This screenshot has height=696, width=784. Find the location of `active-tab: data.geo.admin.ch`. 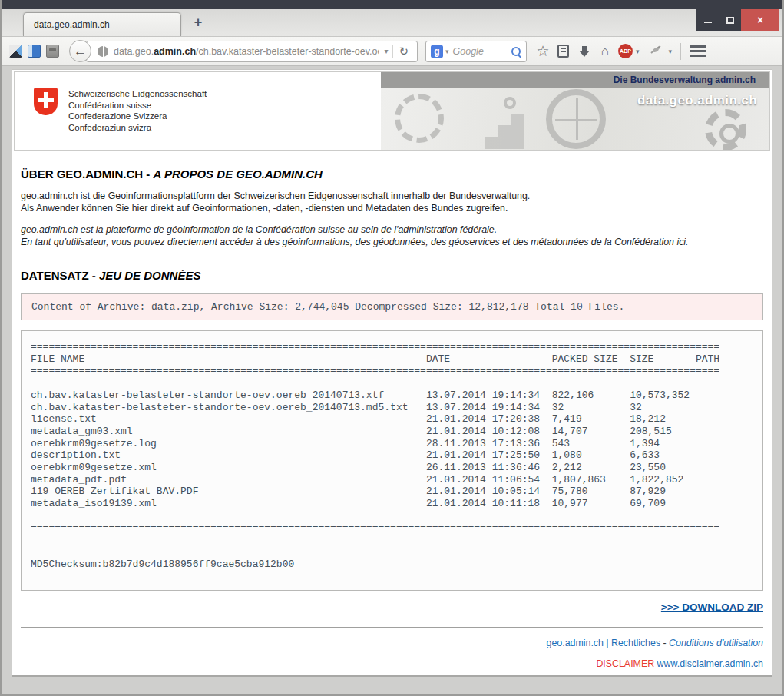

active-tab: data.geo.admin.ch is located at coordinates (102, 25).